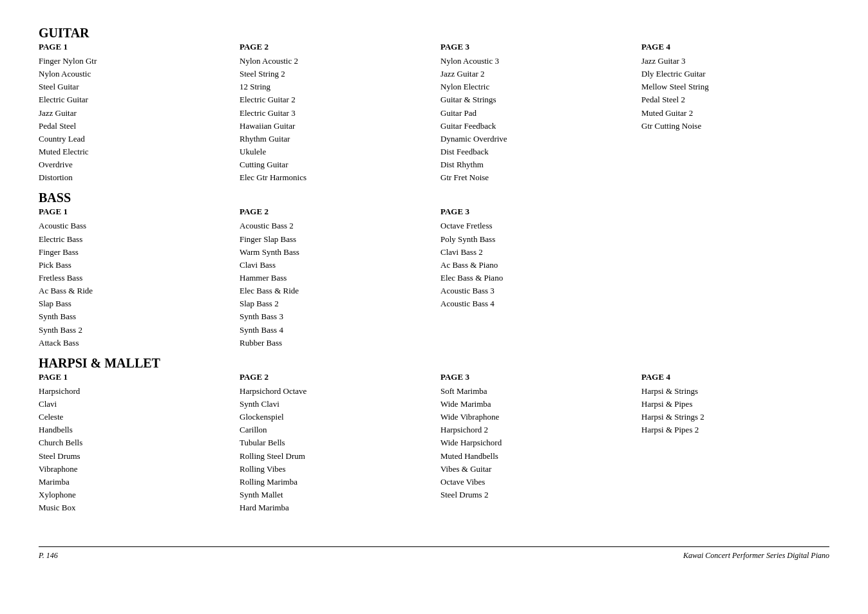  I want to click on list-item: Ac Bass & Piano, so click(534, 265).